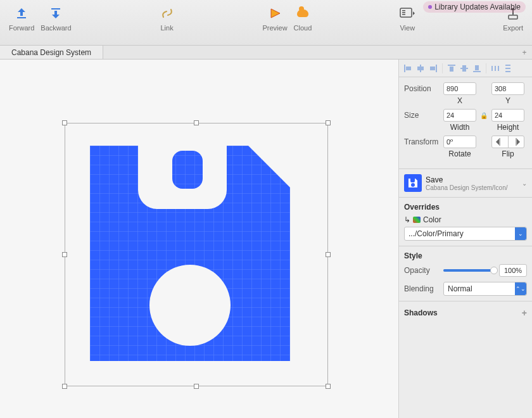 This screenshot has height=418, width=532. I want to click on view-icon, so click(407, 13).